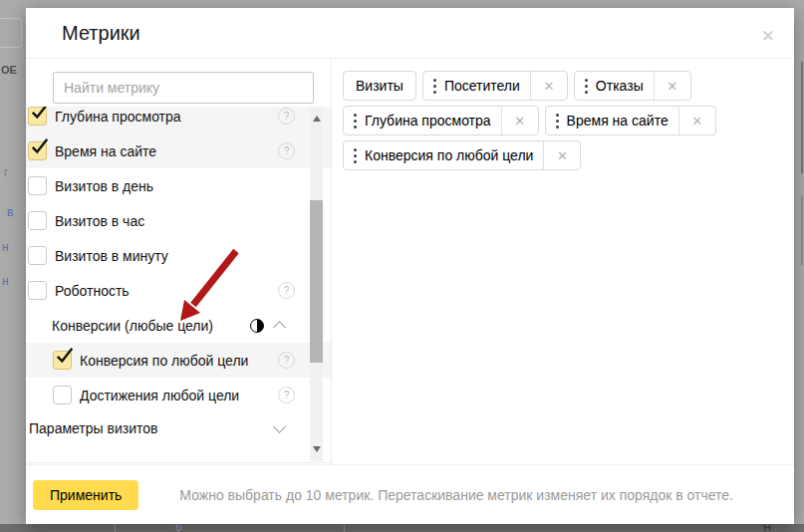 The height and width of the screenshot is (532, 804). What do you see at coordinates (317, 119) in the screenshot?
I see `triangle-up-icon` at bounding box center [317, 119].